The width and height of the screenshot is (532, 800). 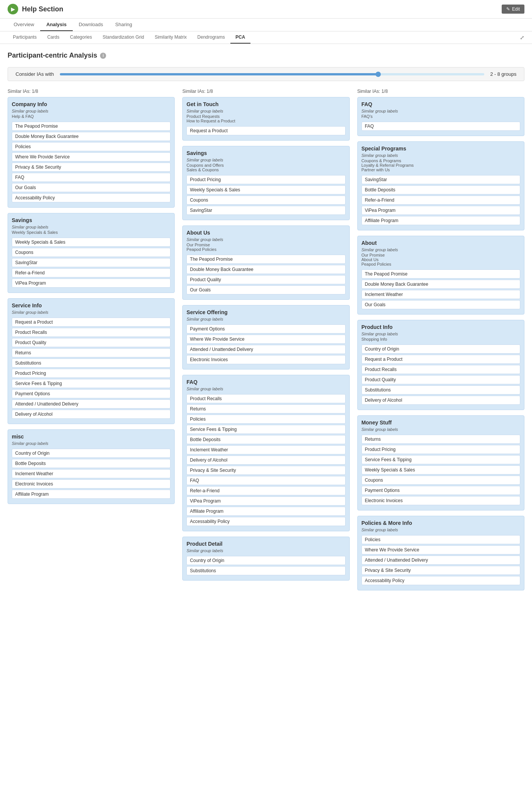 I want to click on card-about-3: About Similar group labels Our PromiseAb…, so click(x=441, y=275).